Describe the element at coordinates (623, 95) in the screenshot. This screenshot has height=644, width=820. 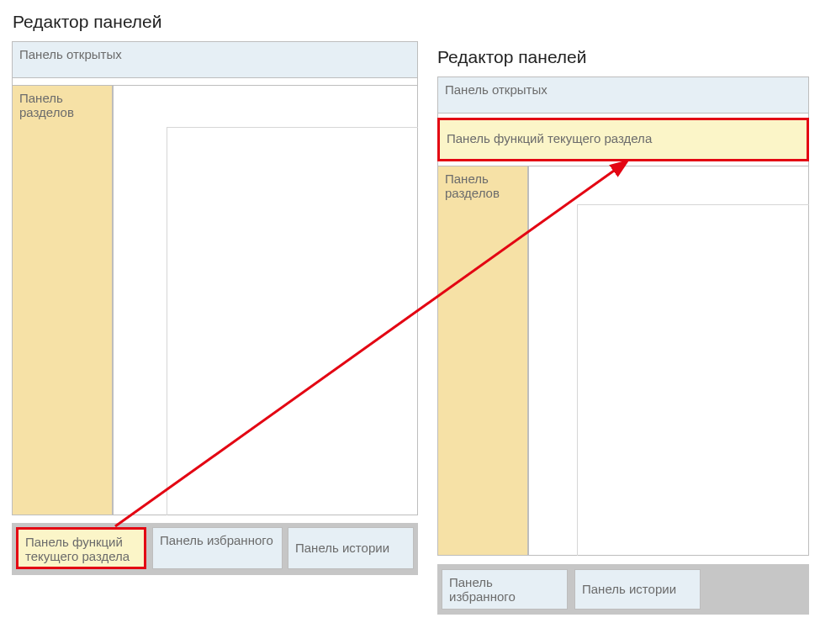
I see `panel-open-right: Панель открытых` at that location.